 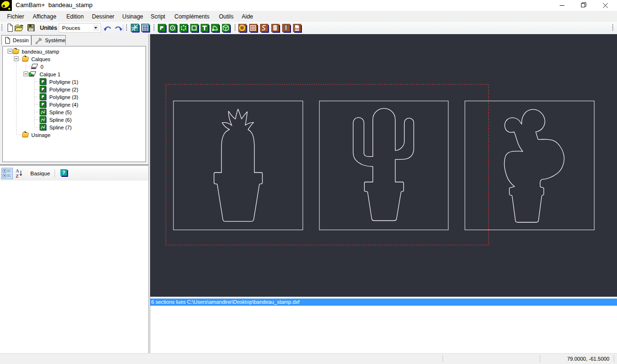 I want to click on svg-text: Usinage, so click(x=41, y=135).